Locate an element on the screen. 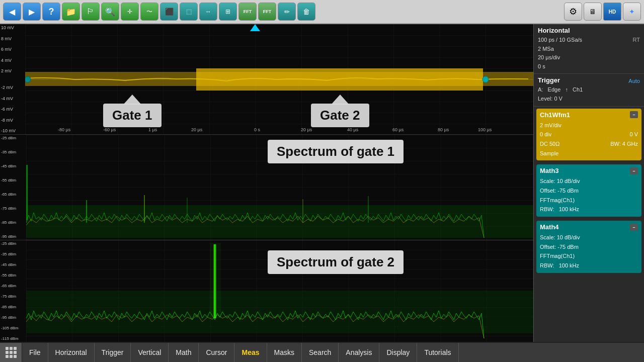  nav-search: Search is located at coordinates (320, 352).